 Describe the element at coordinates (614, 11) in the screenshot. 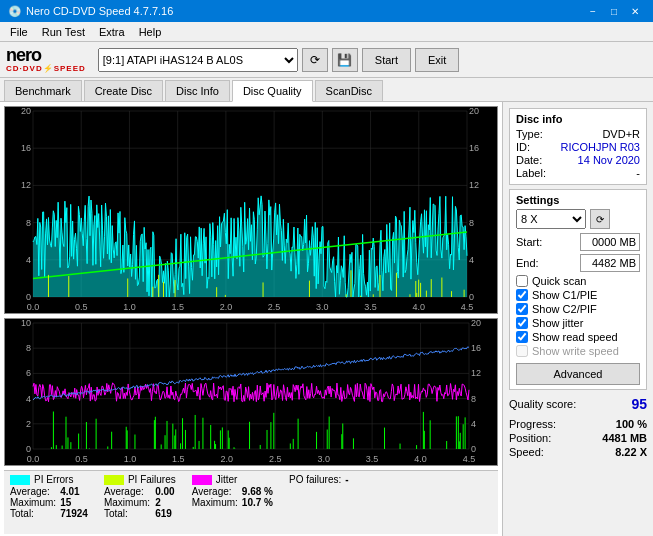

I see `window-controls: − □ ✕` at that location.